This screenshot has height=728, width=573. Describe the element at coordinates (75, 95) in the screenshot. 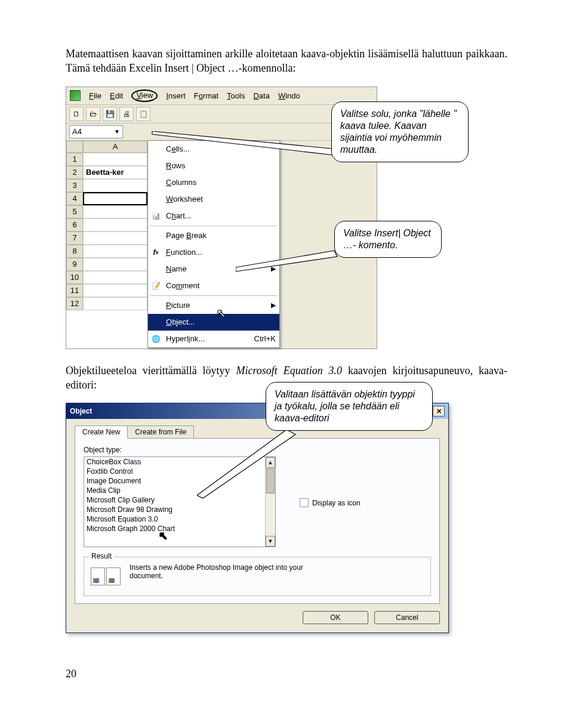

I see `excel-icon` at that location.